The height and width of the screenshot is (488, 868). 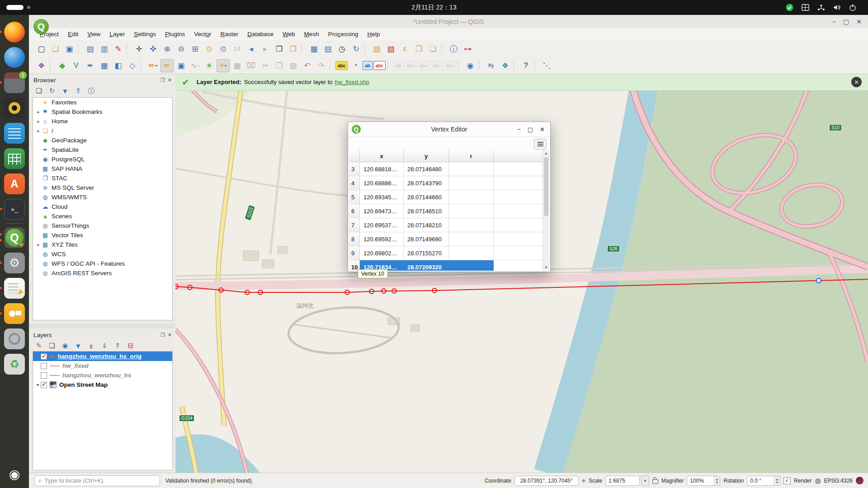 I want to click on menu-processing: Processing, so click(x=344, y=34).